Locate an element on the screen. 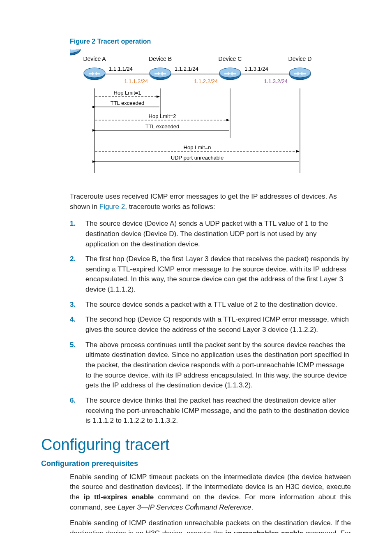 This screenshot has width=392, height=533. intro-paragraph: Traceroute uses received ICMP error mess… is located at coordinates (210, 202).